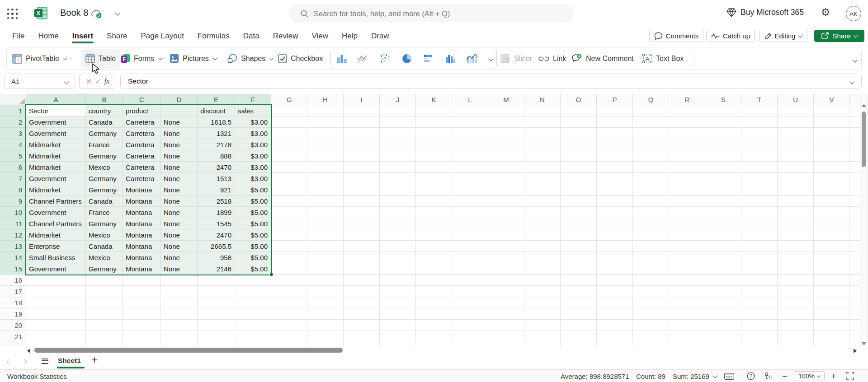  Describe the element at coordinates (850, 376) in the screenshot. I see `fullscreen-icon` at that location.